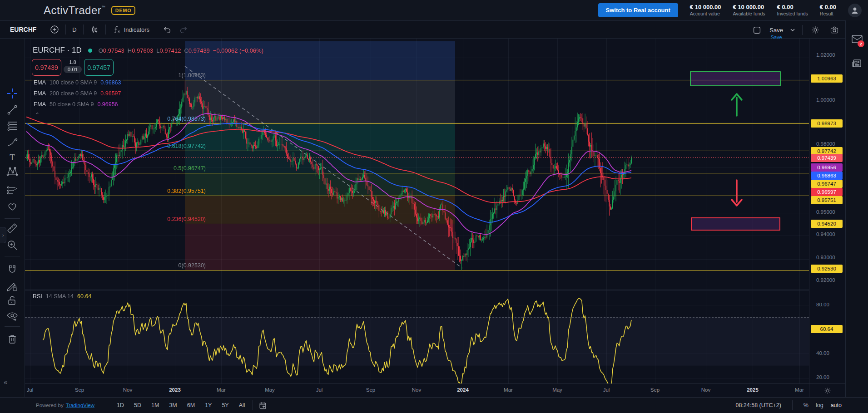 This screenshot has width=868, height=413. I want to click on trend-line-tool, so click(12, 110).